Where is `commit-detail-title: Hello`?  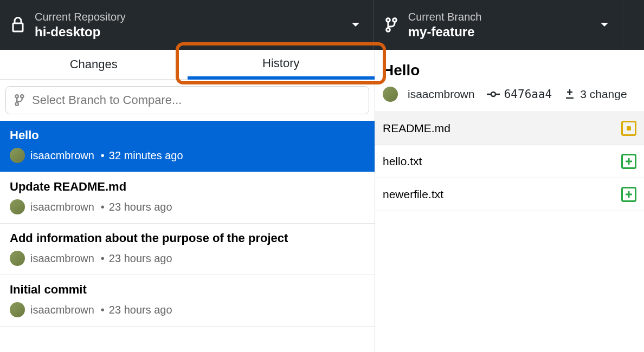 commit-detail-title: Hello is located at coordinates (510, 68).